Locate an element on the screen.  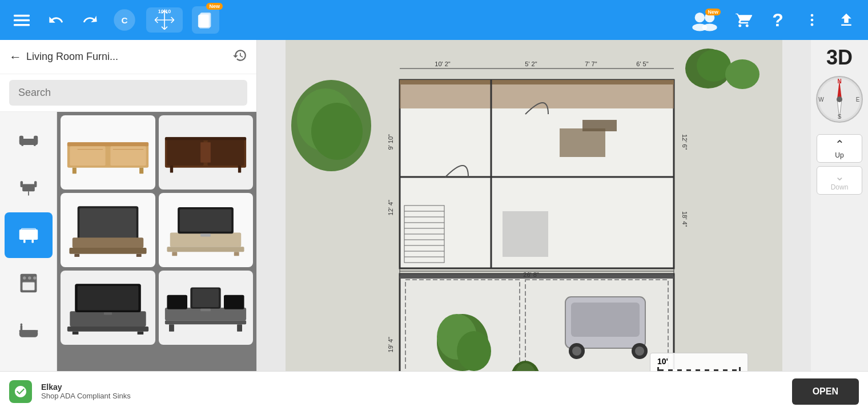
new-snap-button: New is located at coordinates (206, 20).